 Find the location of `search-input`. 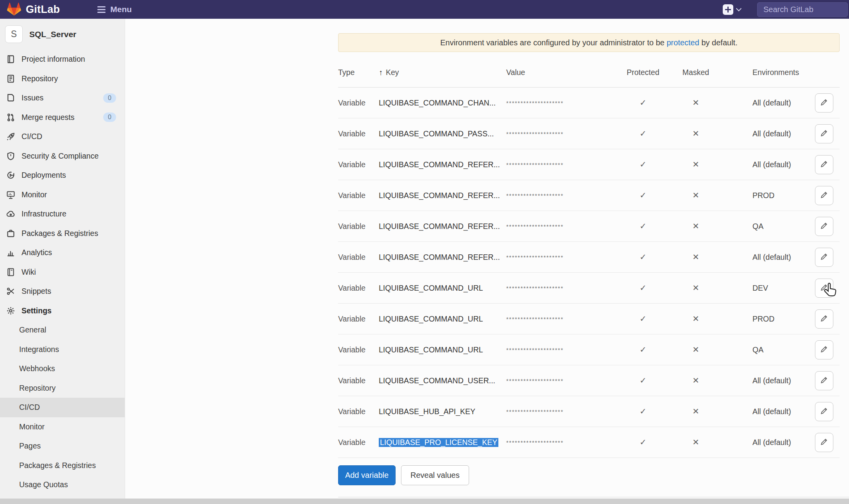

search-input is located at coordinates (802, 9).